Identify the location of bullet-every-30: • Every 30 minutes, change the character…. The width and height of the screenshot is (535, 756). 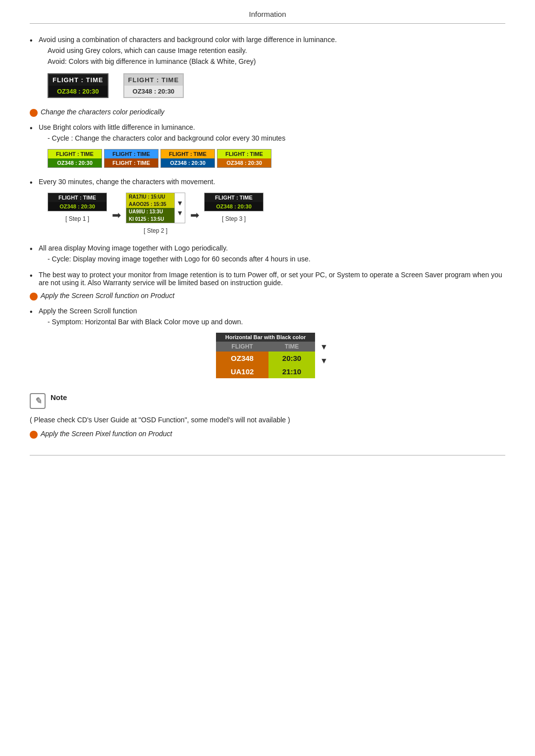
(268, 208).